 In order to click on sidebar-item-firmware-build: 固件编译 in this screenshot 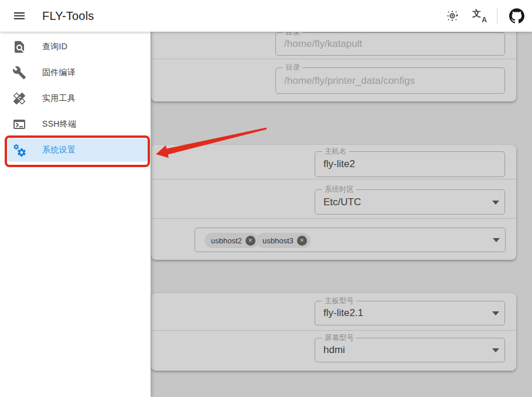, I will do `click(75, 73)`.